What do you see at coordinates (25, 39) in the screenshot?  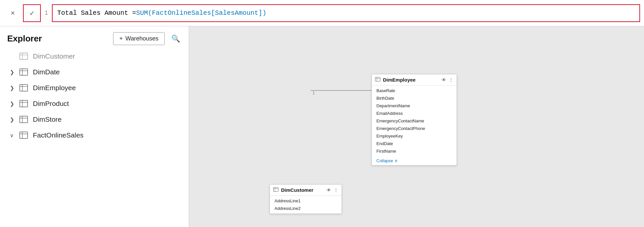 I see `sidebar-title: Explorer` at bounding box center [25, 39].